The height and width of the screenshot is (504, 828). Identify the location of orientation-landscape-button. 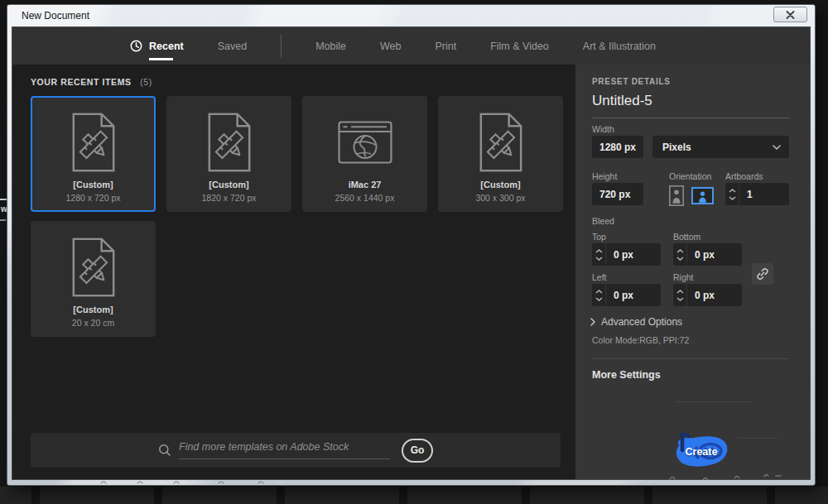
(702, 195).